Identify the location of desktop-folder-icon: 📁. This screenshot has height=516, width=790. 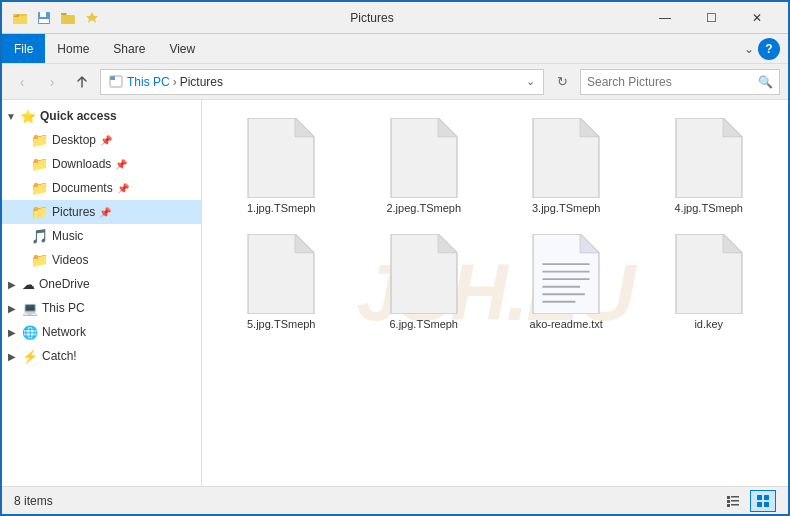
(39, 140).